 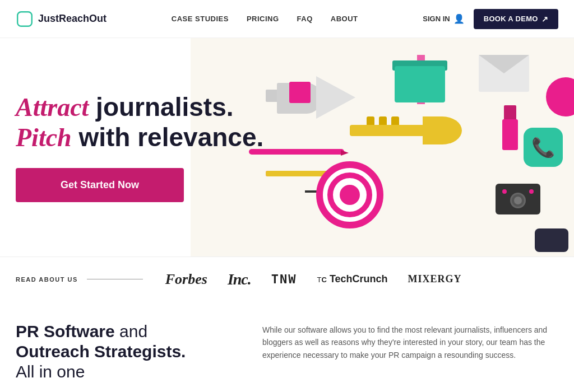 I want to click on tc-full: TechCrunch, so click(x=359, y=279).